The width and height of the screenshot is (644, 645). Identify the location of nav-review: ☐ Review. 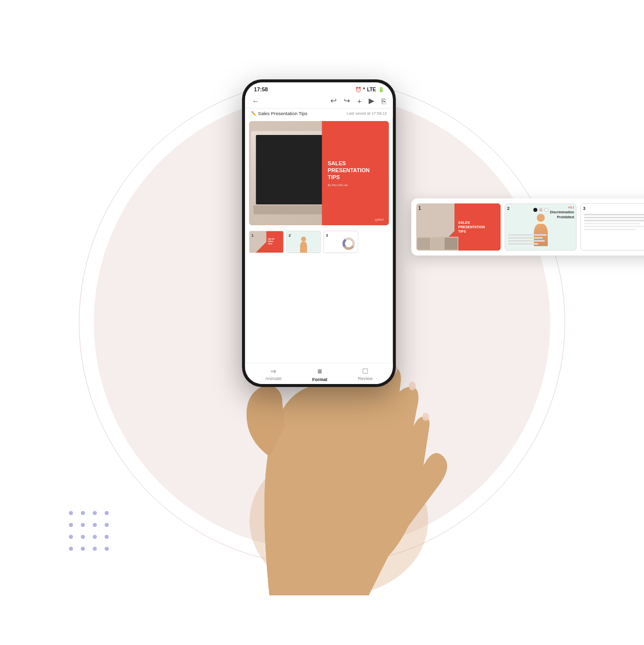
(365, 374).